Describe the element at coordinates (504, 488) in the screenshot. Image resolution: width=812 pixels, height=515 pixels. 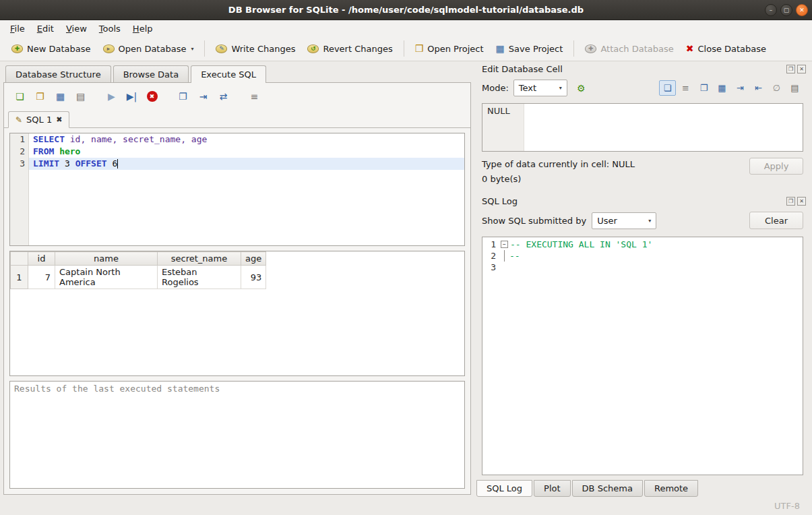
I see `tab-sql-log: SQL Log` at that location.